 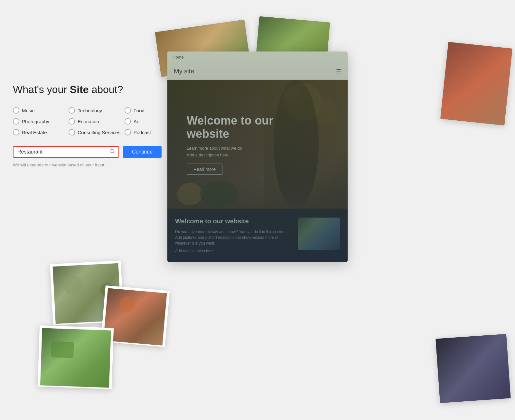 I want to click on search-wrapper, so click(x=66, y=152).